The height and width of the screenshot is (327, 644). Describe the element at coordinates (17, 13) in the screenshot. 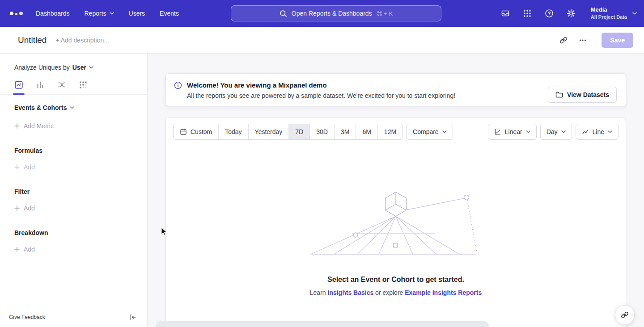

I see `mixpanel-logo` at that location.